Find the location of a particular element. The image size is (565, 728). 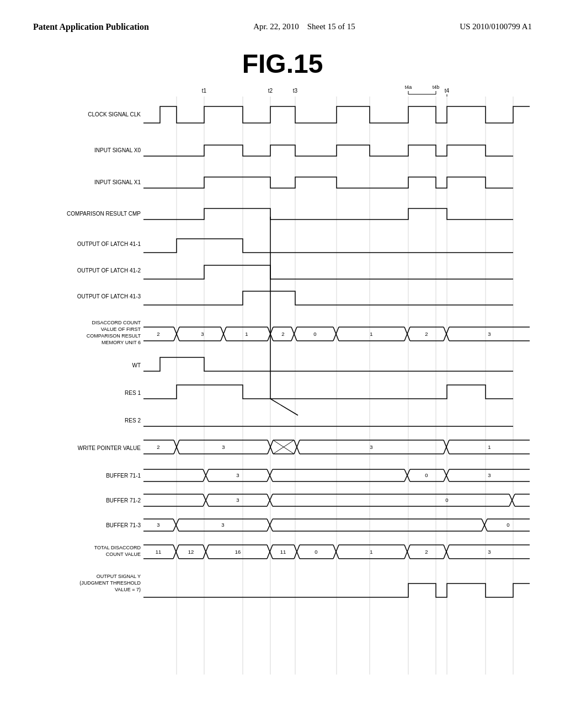

wave-x0 is located at coordinates (328, 151).